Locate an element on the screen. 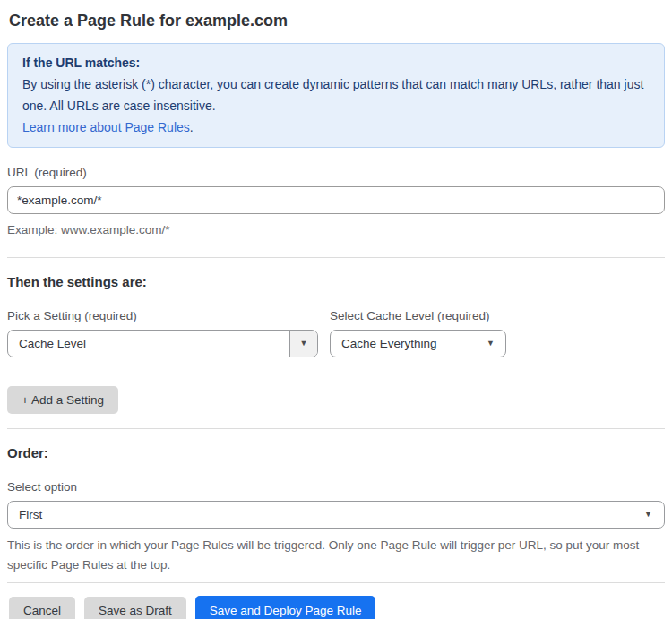 The image size is (672, 619). pick-setting-label: Pick a Setting (required) is located at coordinates (163, 315).